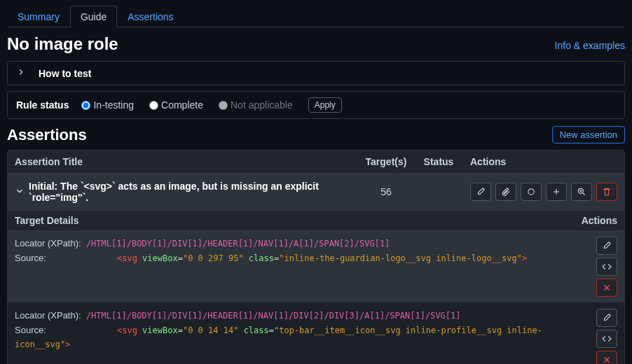 The width and height of the screenshot is (632, 364). Describe the element at coordinates (439, 162) in the screenshot. I see `col-status: Status` at that location.